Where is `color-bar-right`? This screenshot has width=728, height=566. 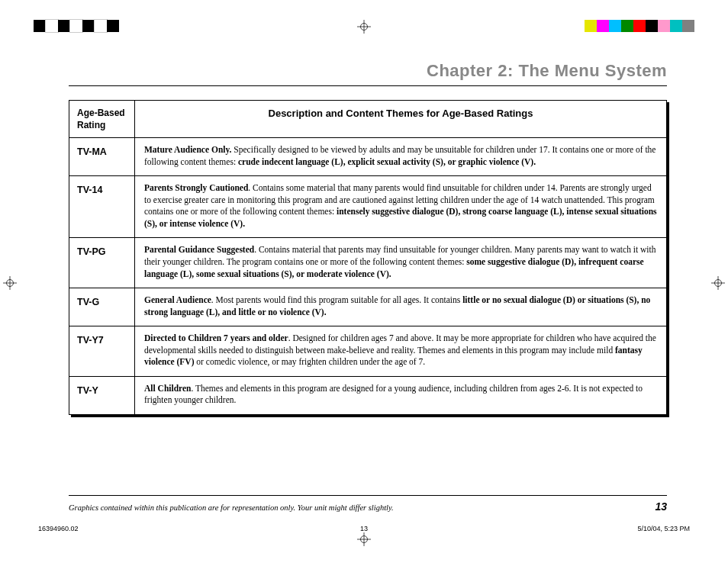
color-bar-right is located at coordinates (639, 26).